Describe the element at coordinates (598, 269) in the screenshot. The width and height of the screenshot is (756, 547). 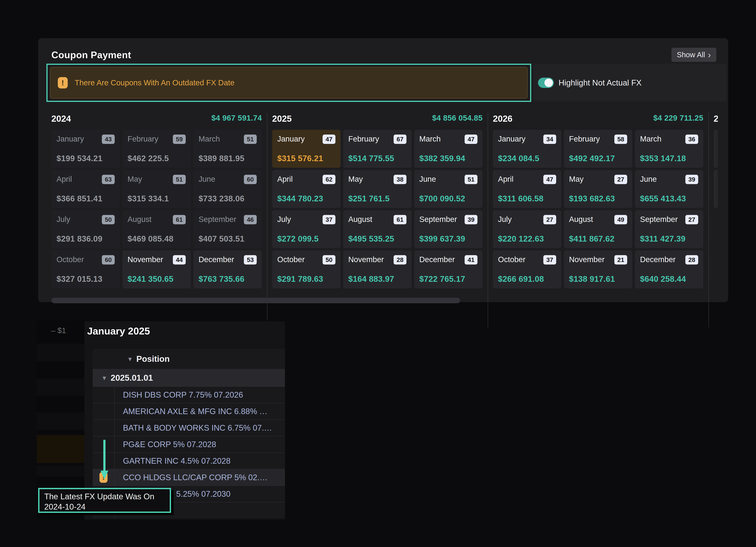
I see `month-card-2026-november: November21$138 917.61` at that location.